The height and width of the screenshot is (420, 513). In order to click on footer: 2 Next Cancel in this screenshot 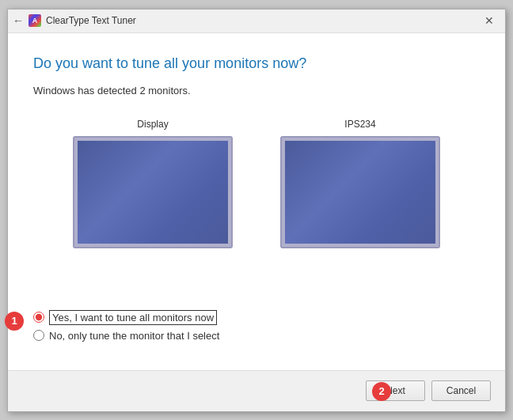, I will do `click(256, 391)`.